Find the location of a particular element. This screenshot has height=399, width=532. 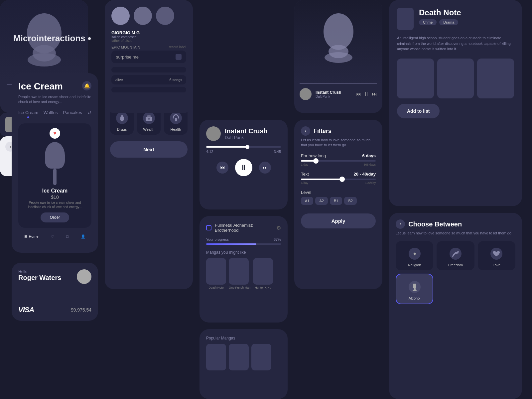

album-label: Italian composer is located at coordinates (149, 37).